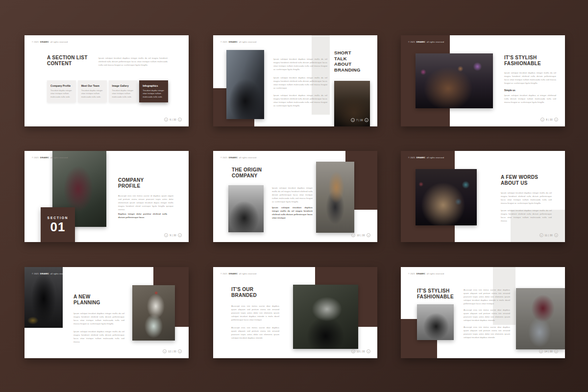  What do you see at coordinates (446, 197) in the screenshot?
I see `photo-woman-fur-coat` at bounding box center [446, 197].